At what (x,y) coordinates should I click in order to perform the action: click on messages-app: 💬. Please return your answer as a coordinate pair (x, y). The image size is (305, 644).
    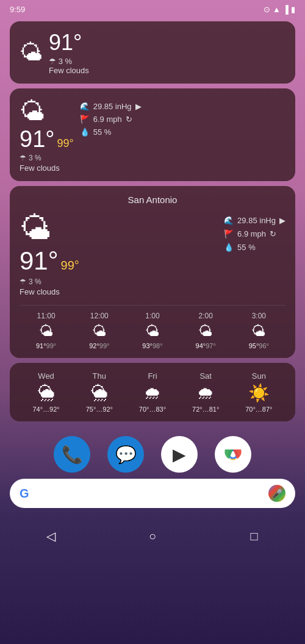
    Looking at the image, I should click on (126, 454).